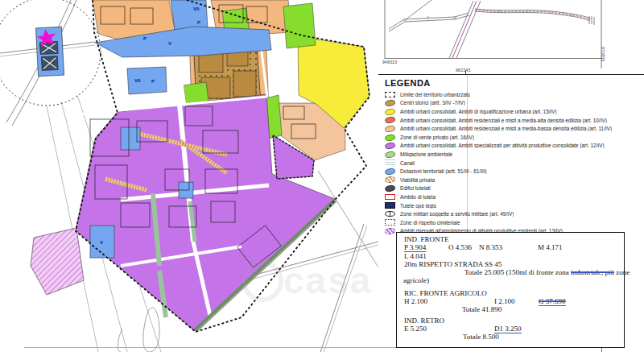 This screenshot has height=352, width=644. I want to click on legend-item: Limite del territorio urbanizzato, so click(514, 95).